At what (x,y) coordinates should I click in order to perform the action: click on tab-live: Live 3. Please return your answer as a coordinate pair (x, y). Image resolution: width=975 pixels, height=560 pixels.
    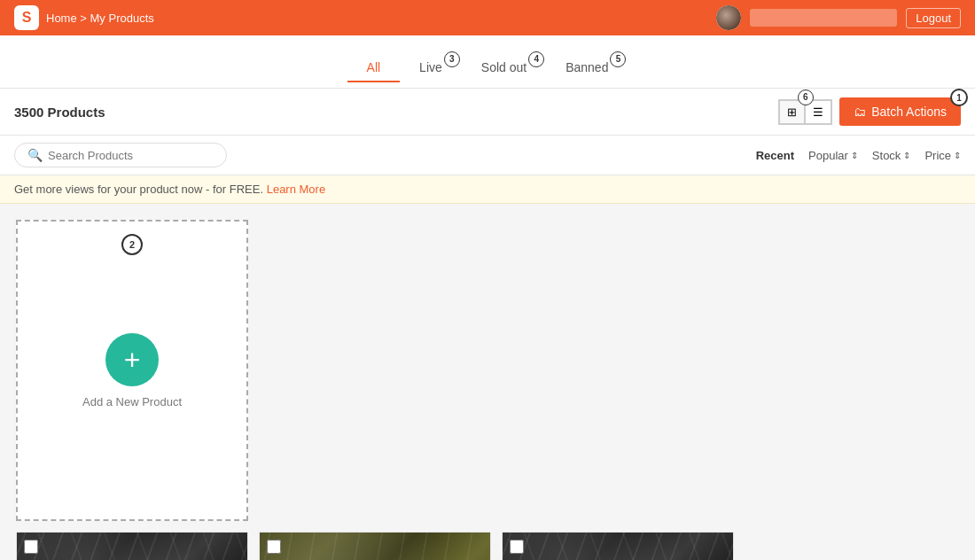
    Looking at the image, I should click on (431, 67).